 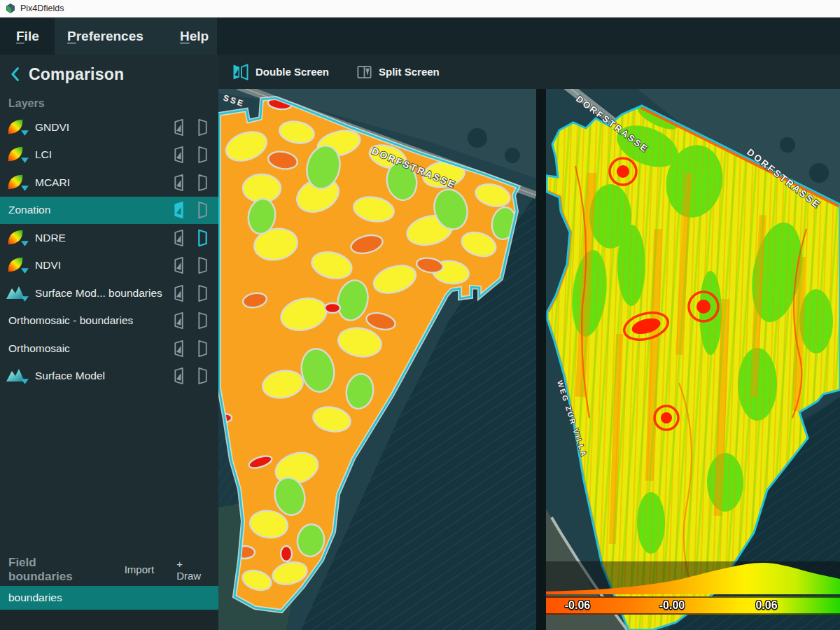 What do you see at coordinates (766, 606) in the screenshot?
I see `legend-tick-max: 0.06` at bounding box center [766, 606].